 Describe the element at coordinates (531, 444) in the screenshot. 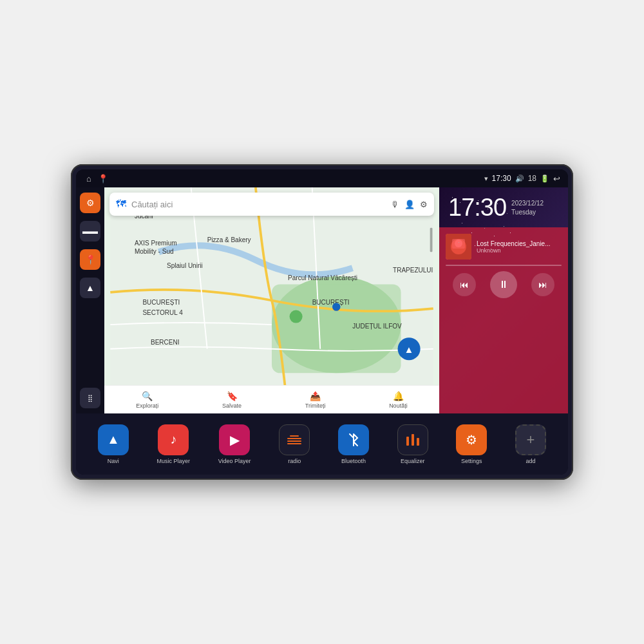

I see `app-add: + add` at that location.